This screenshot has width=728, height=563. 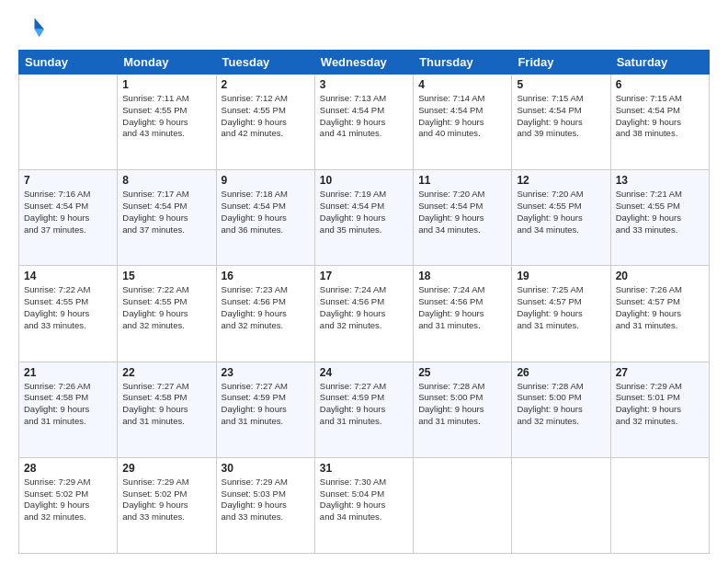 I want to click on day-number: 1, so click(x=166, y=85).